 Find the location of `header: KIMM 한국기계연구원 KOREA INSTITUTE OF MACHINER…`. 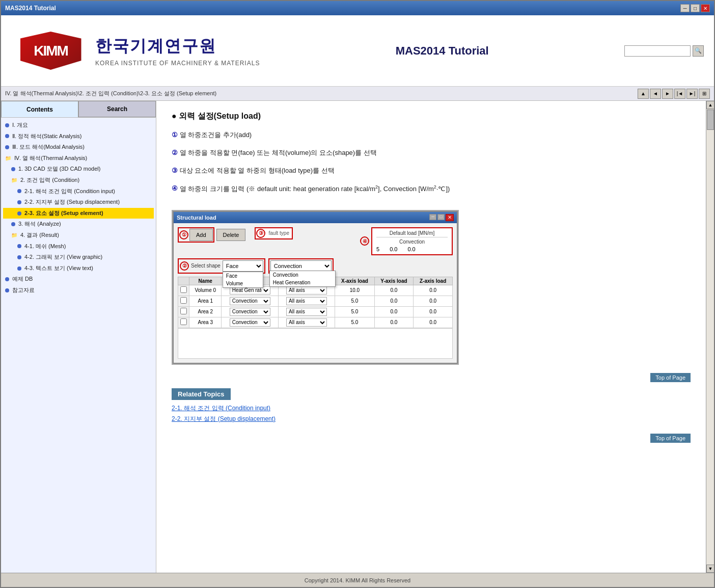

header: KIMM 한국기계연구원 KOREA INSTITUTE OF MACHINER… is located at coordinates (358, 51).